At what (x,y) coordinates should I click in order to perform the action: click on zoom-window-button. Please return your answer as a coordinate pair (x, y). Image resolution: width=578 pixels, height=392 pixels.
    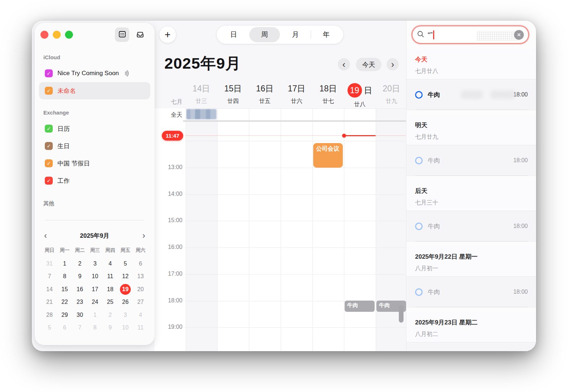
    Looking at the image, I should click on (69, 35).